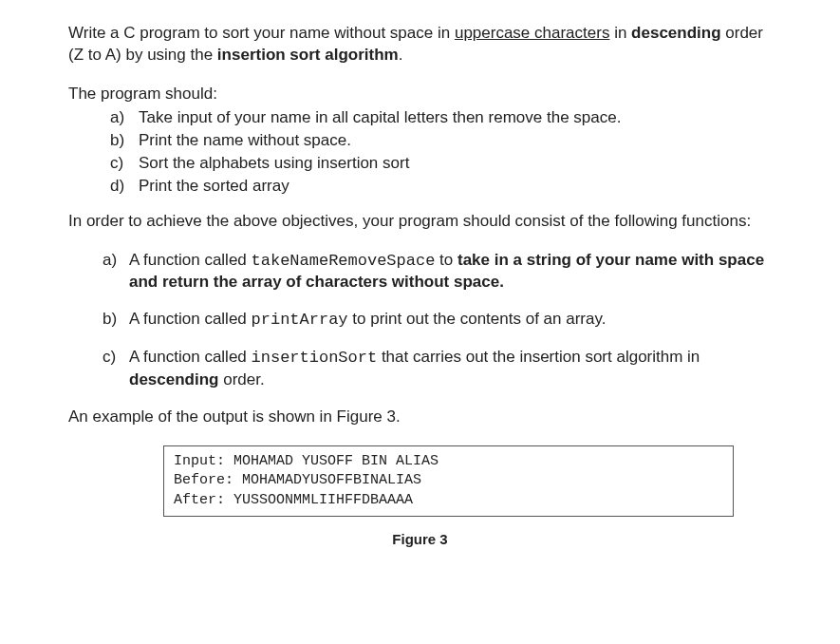  I want to click on func-text-2: that carries out the insertion sort algo…, so click(538, 357).